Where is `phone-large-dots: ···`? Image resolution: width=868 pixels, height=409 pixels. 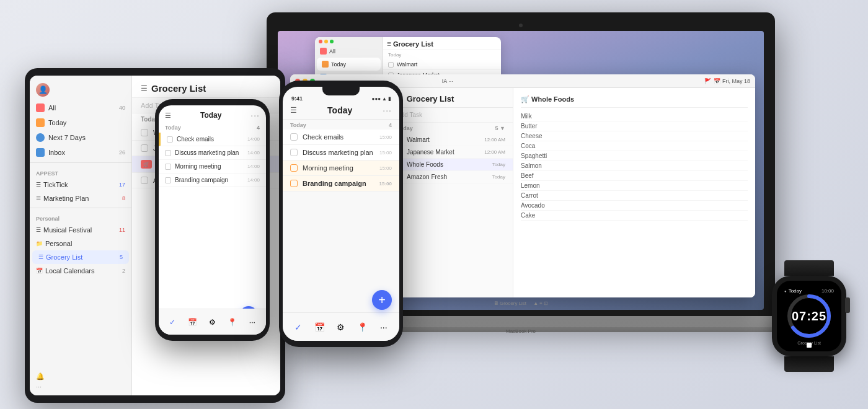 phone-large-dots: ··· is located at coordinates (387, 110).